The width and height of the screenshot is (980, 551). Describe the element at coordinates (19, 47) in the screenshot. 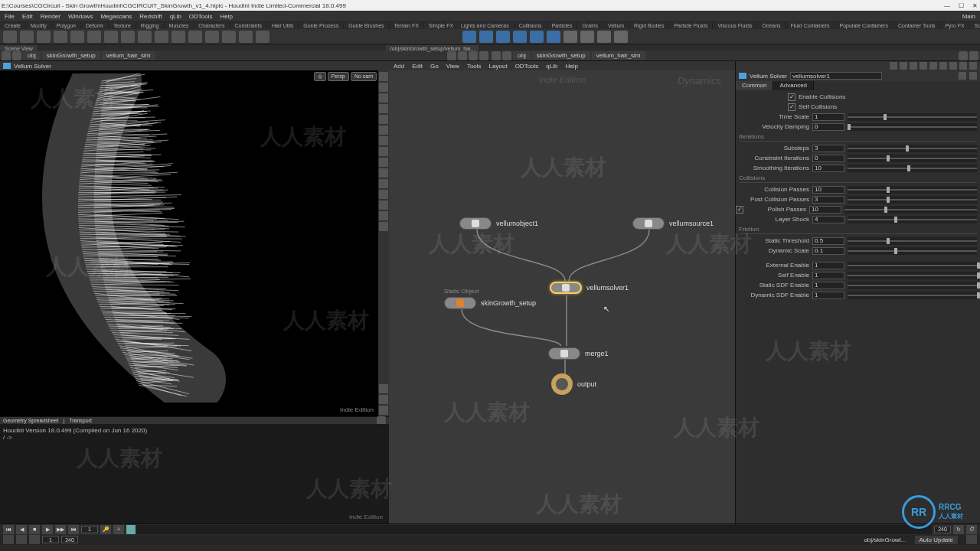

I see `context-tab-left: Scene View` at that location.